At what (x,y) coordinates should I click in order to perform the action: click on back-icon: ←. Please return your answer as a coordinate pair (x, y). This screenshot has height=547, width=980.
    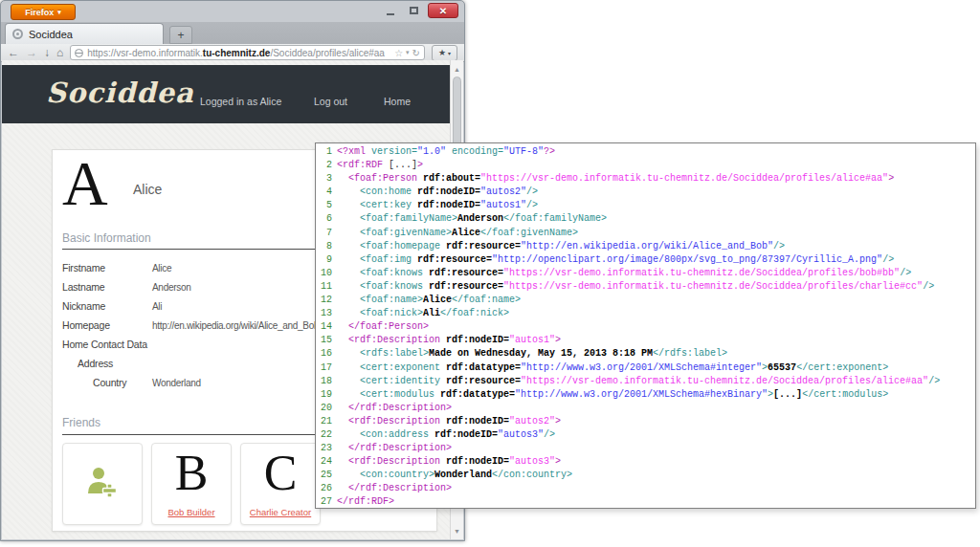
    Looking at the image, I should click on (13, 53).